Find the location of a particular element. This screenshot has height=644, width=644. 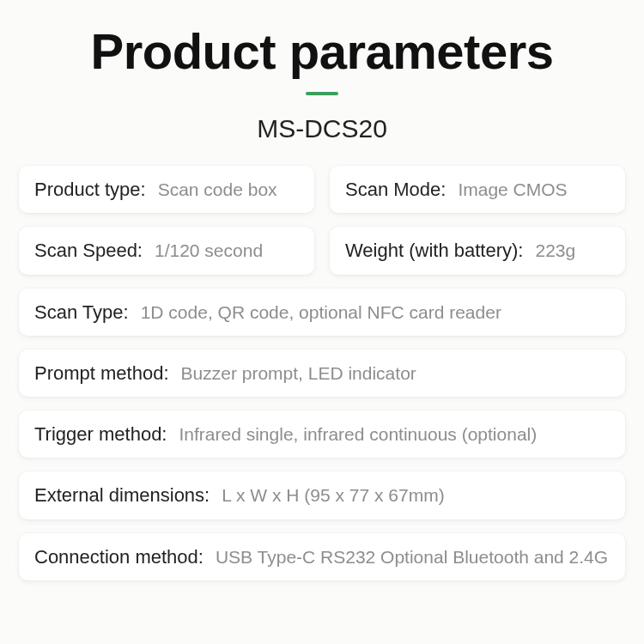

spec-trigger-method: Trigger method: Infrared single, infrare… is located at coordinates (322, 434).